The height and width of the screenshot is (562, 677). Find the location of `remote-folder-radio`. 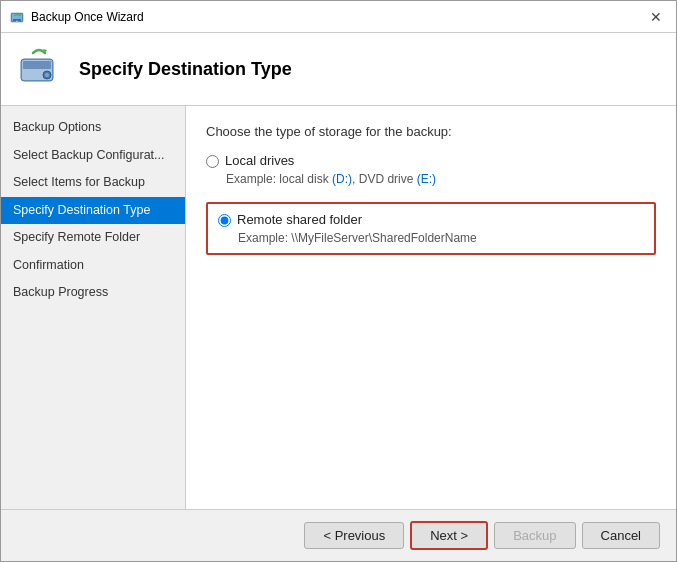

remote-folder-radio is located at coordinates (224, 220).